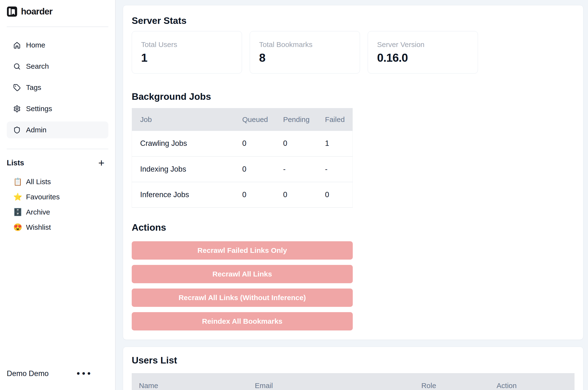  Describe the element at coordinates (305, 52) in the screenshot. I see `stat-card-total-bookmarks: Total Bookmarks 8` at that location.